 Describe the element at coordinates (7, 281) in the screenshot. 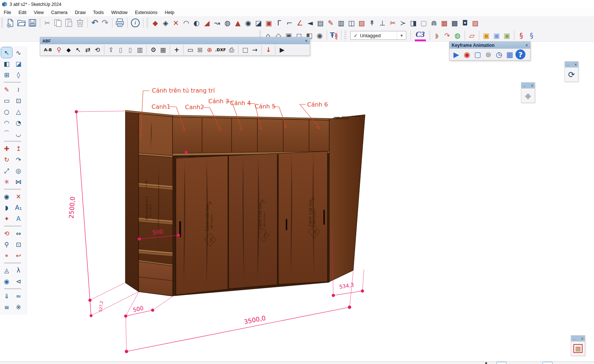

I see `look-around-tool: ◉` at that location.